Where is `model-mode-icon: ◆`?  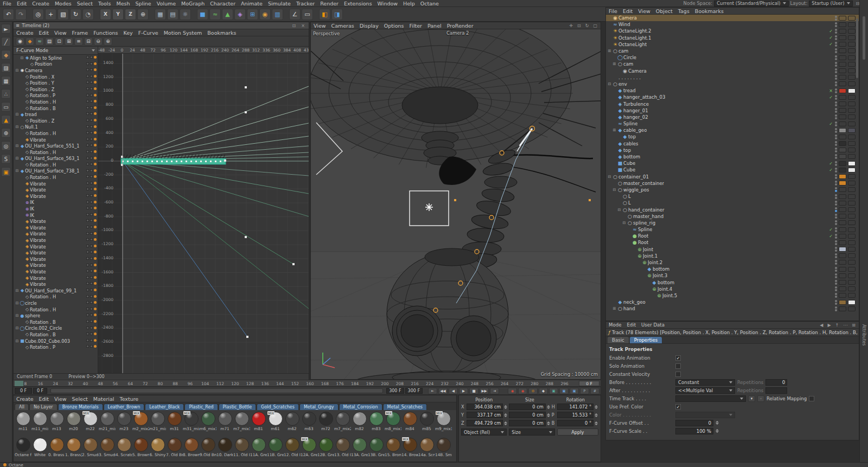
model-mode-icon: ◆ is located at coordinates (6, 55).